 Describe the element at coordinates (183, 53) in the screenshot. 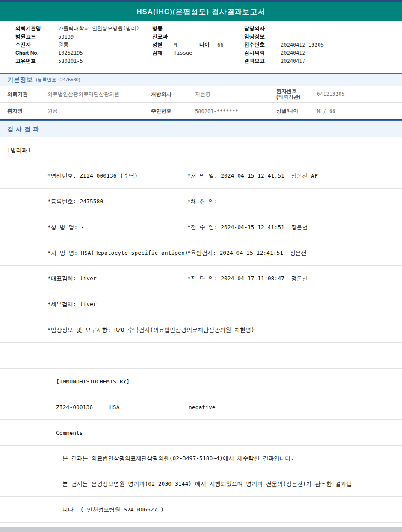

I see `field-value: Tissue` at that location.